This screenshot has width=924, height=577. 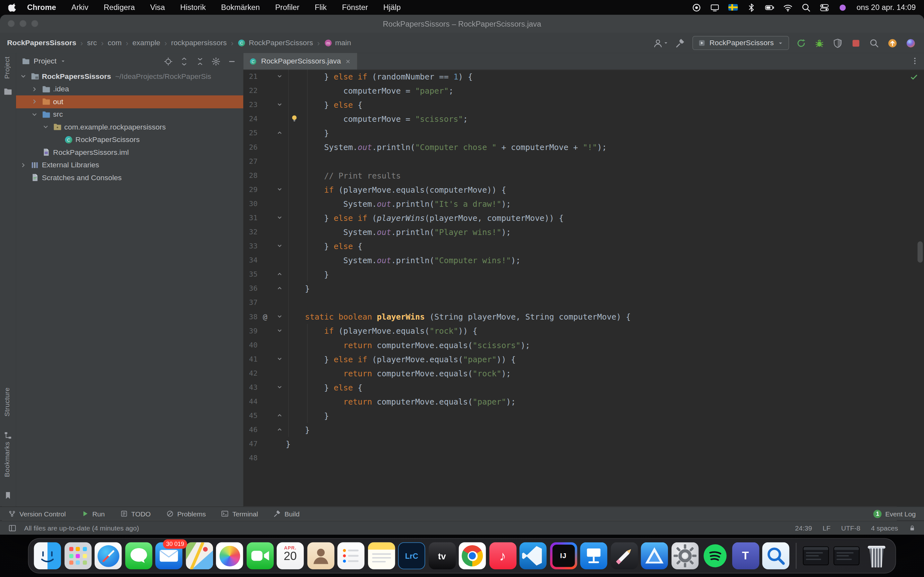 I want to click on code-line-33: 33 } else {, so click(x=584, y=247).